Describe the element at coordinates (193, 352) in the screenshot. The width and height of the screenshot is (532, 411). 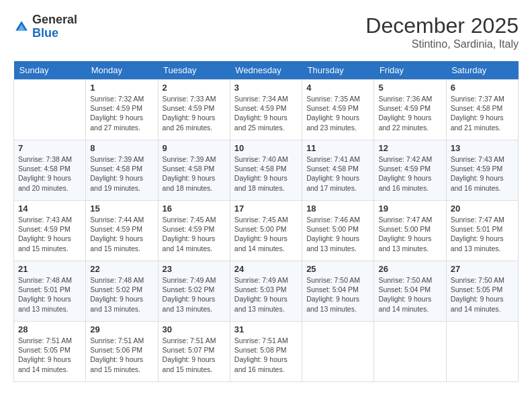
I see `calendar-cell: 30Sunrise: 7:51 AMSunset: 5:07 PMDayligh…` at that location.